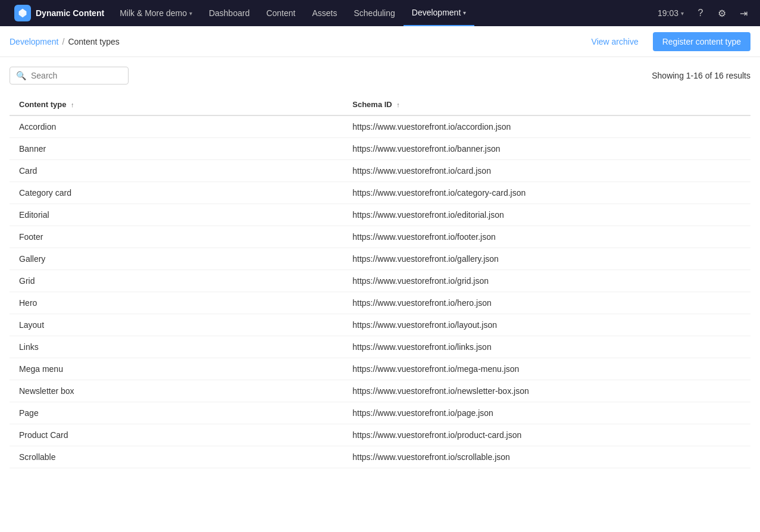  I want to click on table-row: Herohttps://www.vuestorefront.io/hero.js…, so click(380, 303).